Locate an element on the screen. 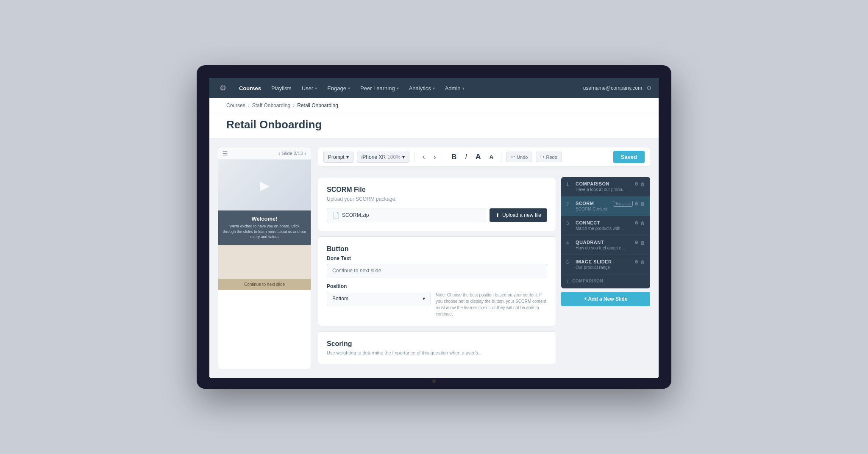  done-text-label: Done Text is located at coordinates (437, 258).